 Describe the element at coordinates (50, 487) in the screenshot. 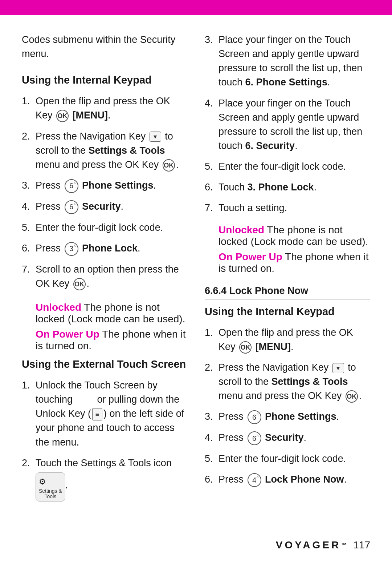

I see `settings-tools-icon: ⚙ Settings &Tools` at that location.